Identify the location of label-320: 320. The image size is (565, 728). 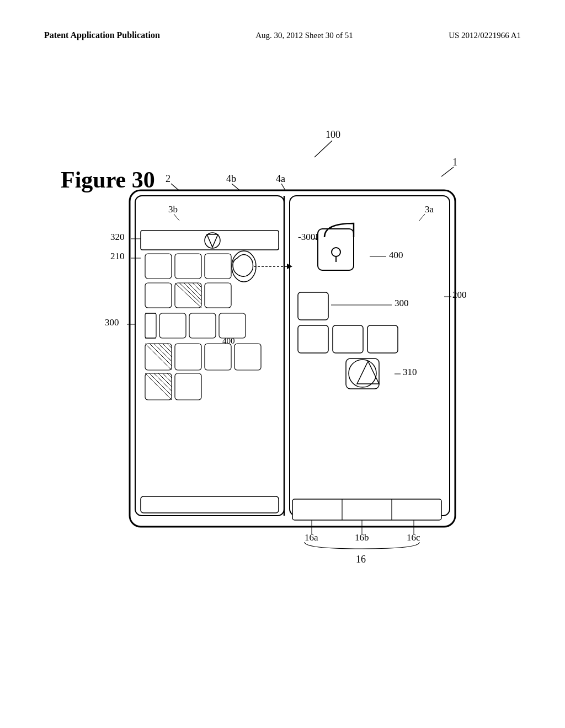
(118, 237).